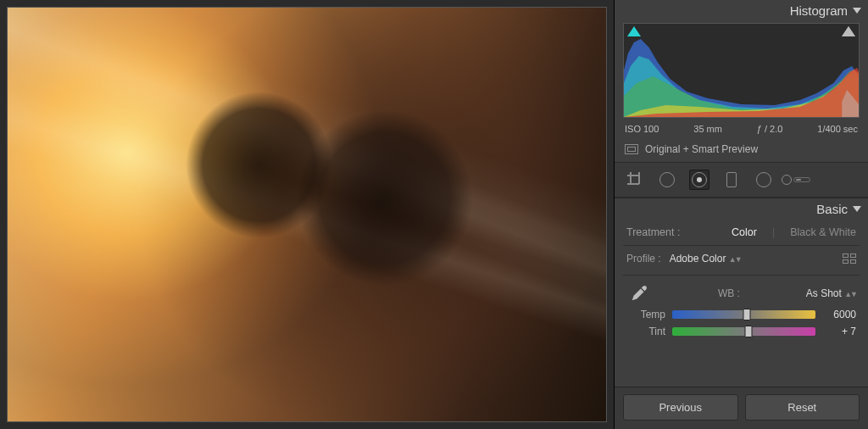 The width and height of the screenshot is (868, 429). What do you see at coordinates (741, 180) in the screenshot?
I see `local-adjustment-toolstrip` at bounding box center [741, 180].